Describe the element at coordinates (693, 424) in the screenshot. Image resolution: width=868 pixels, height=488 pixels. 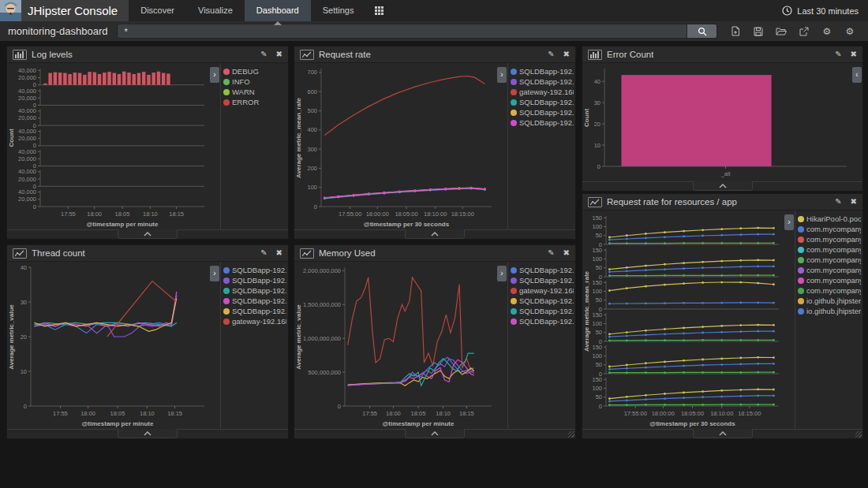
I see `svg-text: @timestamp per 30 seconds` at that location.